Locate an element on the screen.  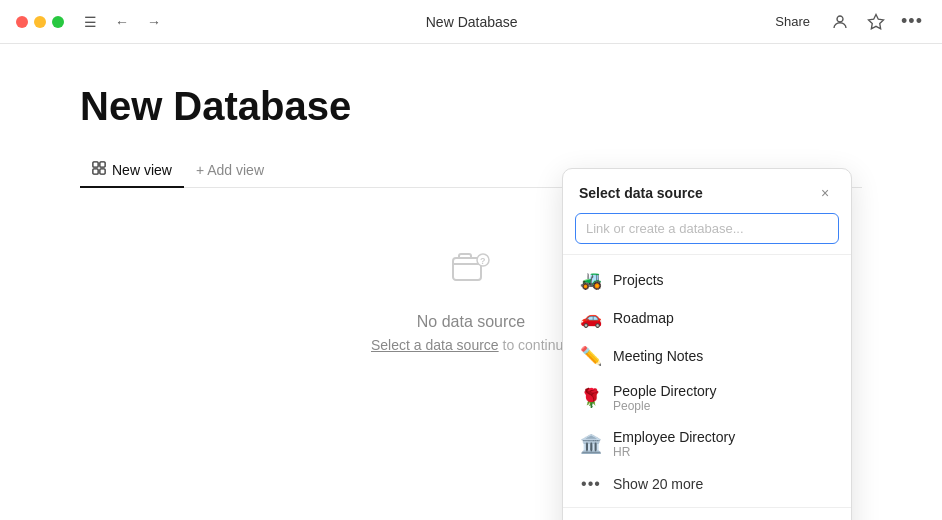
grid-icon is located at coordinates (99, 170).